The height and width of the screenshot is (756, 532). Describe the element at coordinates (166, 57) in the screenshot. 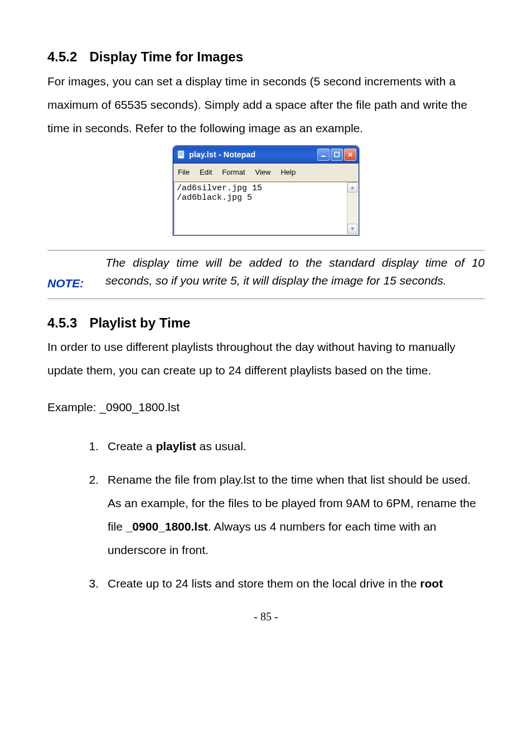

I see `section-title: Display Time for Images` at that location.